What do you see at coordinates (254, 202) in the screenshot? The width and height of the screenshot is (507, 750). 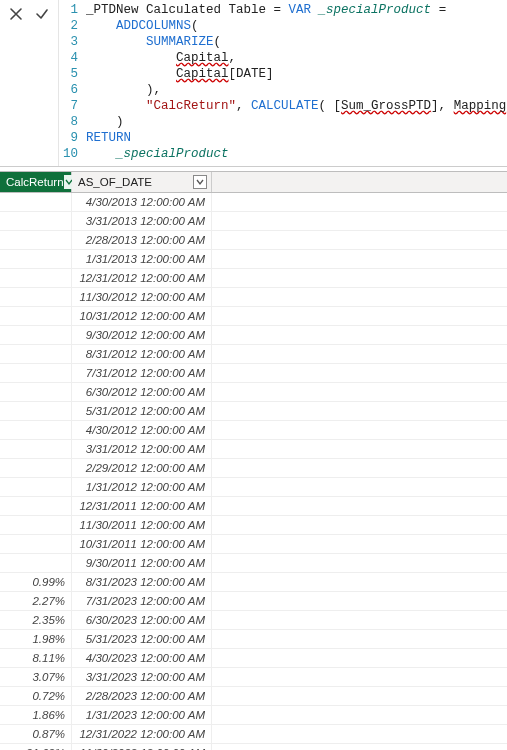 I see `table-row: 4/30/2013 12:00:00 AM` at bounding box center [254, 202].